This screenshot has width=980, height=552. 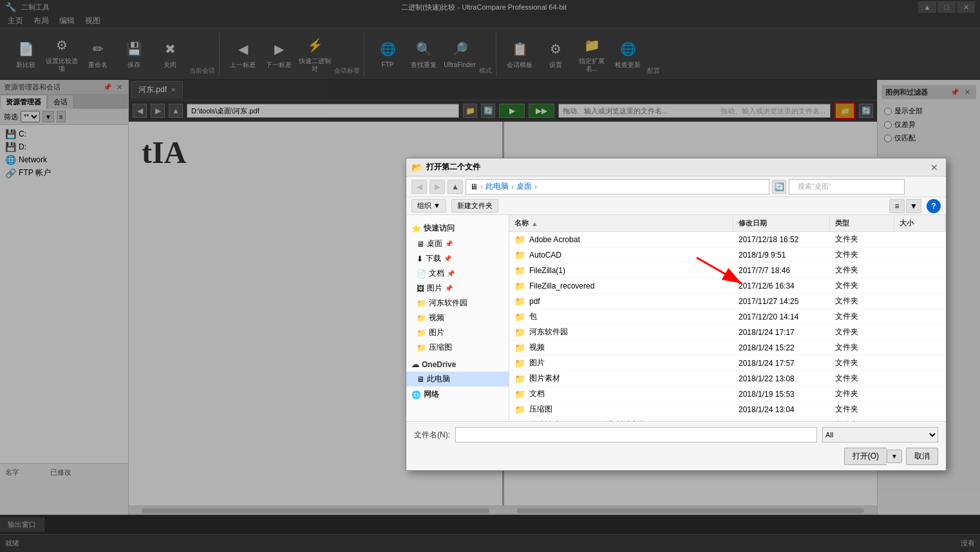 What do you see at coordinates (782, 332) in the screenshot?
I see `file-date-cell: 2018/1/24 17:17` at bounding box center [782, 332].